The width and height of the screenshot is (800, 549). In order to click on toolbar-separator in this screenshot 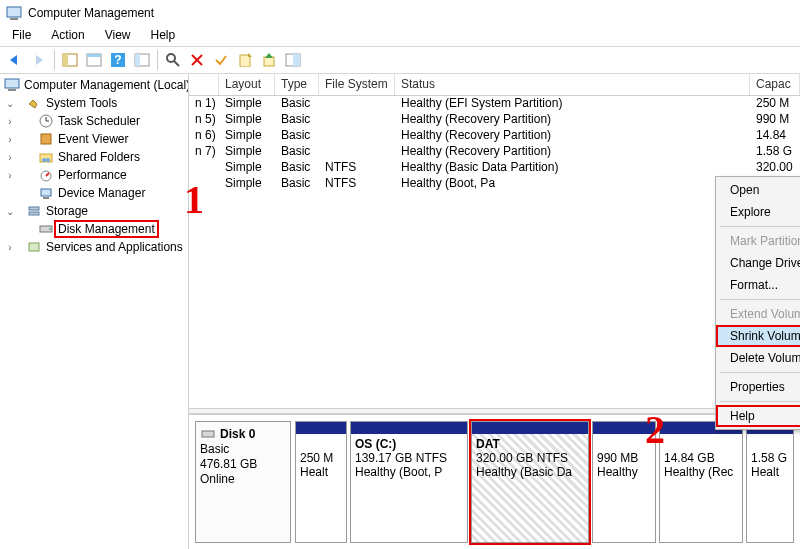, I will do `click(54, 60)`.